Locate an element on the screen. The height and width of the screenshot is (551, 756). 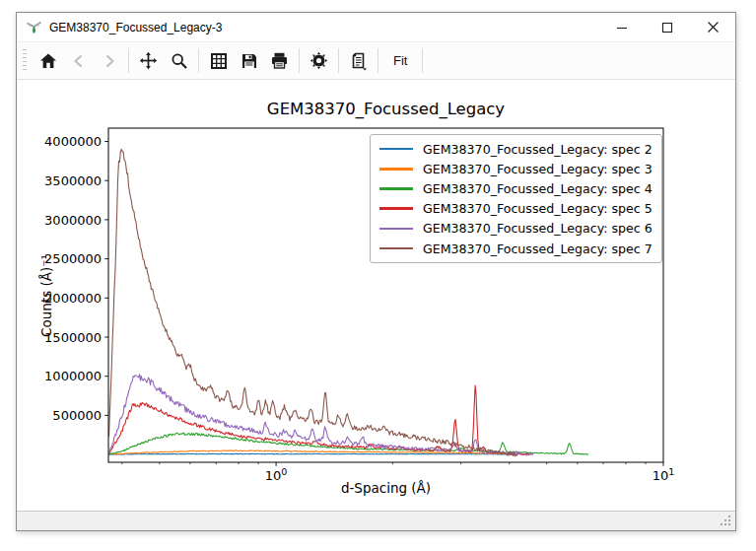
y-axis-label: Counts (Å)⁻¹ is located at coordinates (46, 296).